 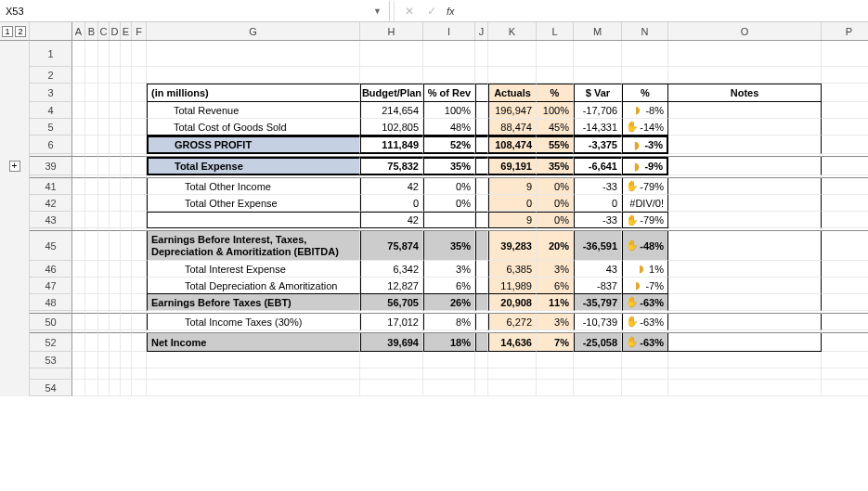 What do you see at coordinates (139, 32) in the screenshot?
I see `col-header-F: F` at bounding box center [139, 32].